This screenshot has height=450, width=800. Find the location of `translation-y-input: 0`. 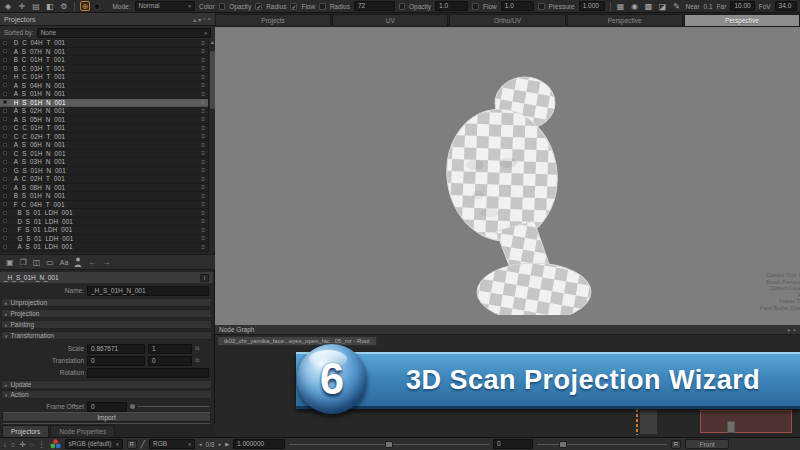

translation-y-input: 0 is located at coordinates (170, 361).